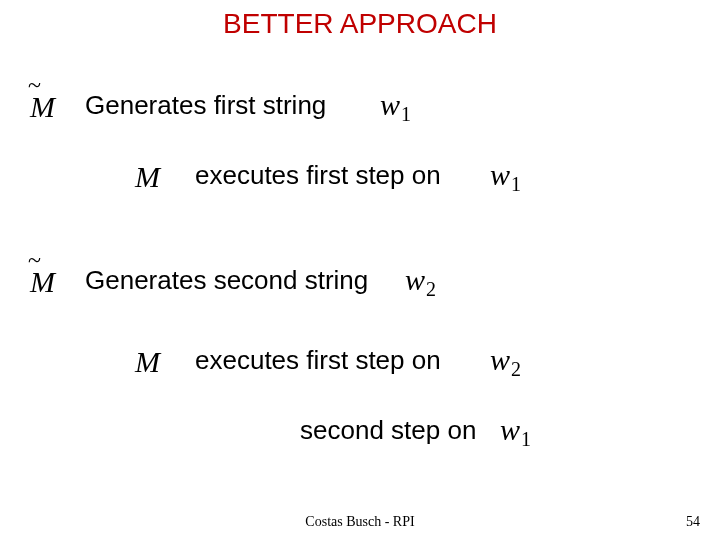  I want to click on line-second-step: second step on, so click(388, 430).